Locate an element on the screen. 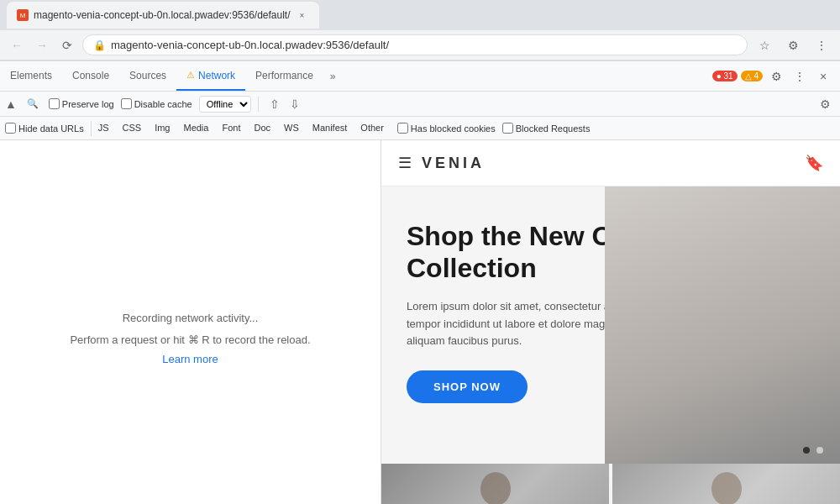  person-silhouette-left is located at coordinates (496, 486).